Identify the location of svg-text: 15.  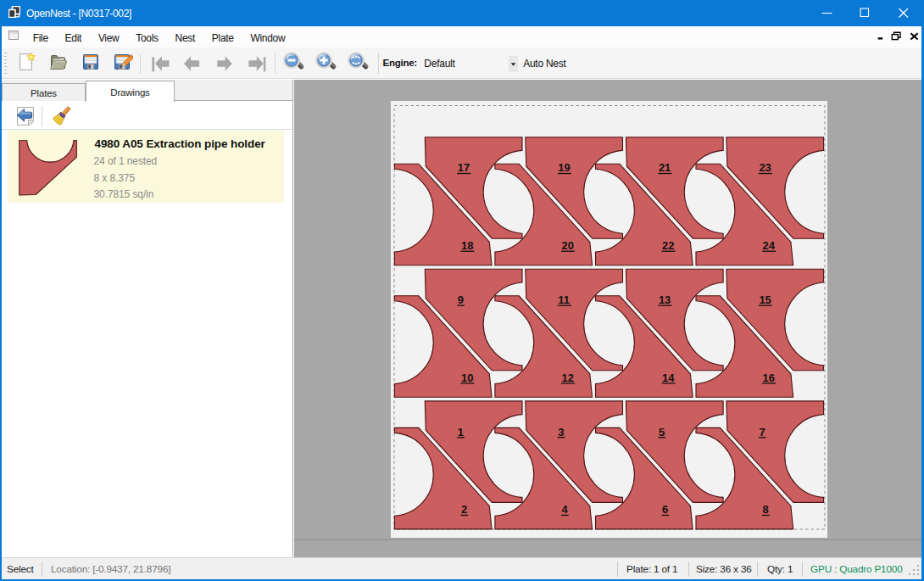
(765, 300).